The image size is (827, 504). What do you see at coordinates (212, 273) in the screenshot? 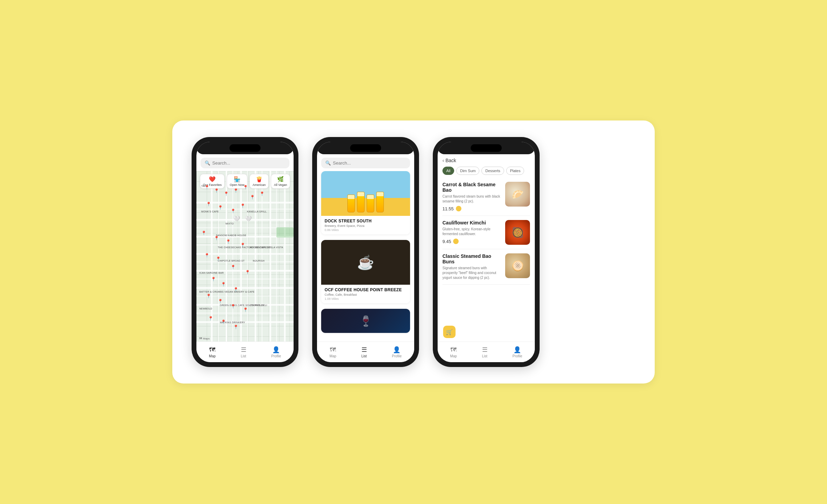
I see `map-label: ICAN SARDINE BAR` at bounding box center [212, 273].